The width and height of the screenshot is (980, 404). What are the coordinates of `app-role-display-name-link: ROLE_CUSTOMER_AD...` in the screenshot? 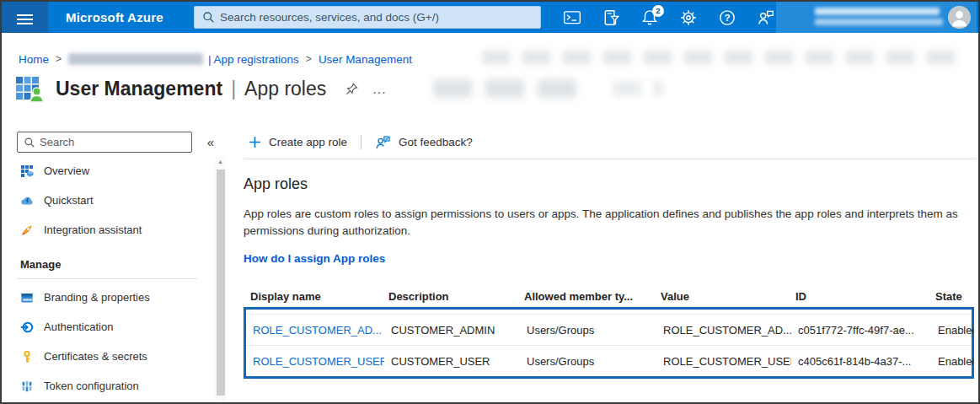 It's located at (315, 331).